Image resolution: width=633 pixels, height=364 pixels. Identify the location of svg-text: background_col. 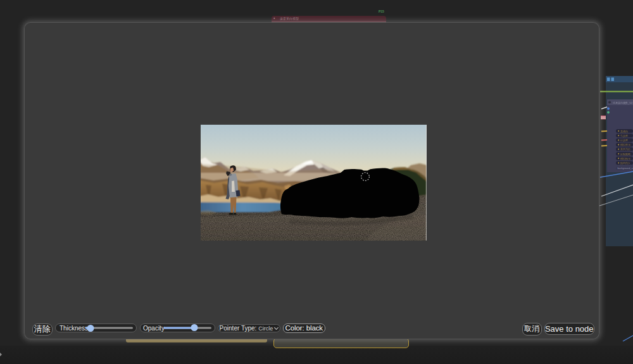
(625, 168).